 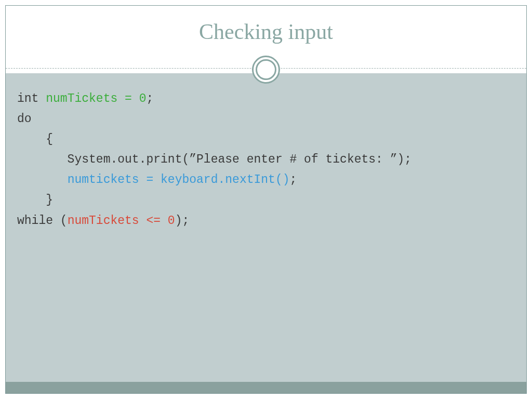 What do you see at coordinates (266, 388) in the screenshot?
I see `slide-footer-bar` at bounding box center [266, 388].